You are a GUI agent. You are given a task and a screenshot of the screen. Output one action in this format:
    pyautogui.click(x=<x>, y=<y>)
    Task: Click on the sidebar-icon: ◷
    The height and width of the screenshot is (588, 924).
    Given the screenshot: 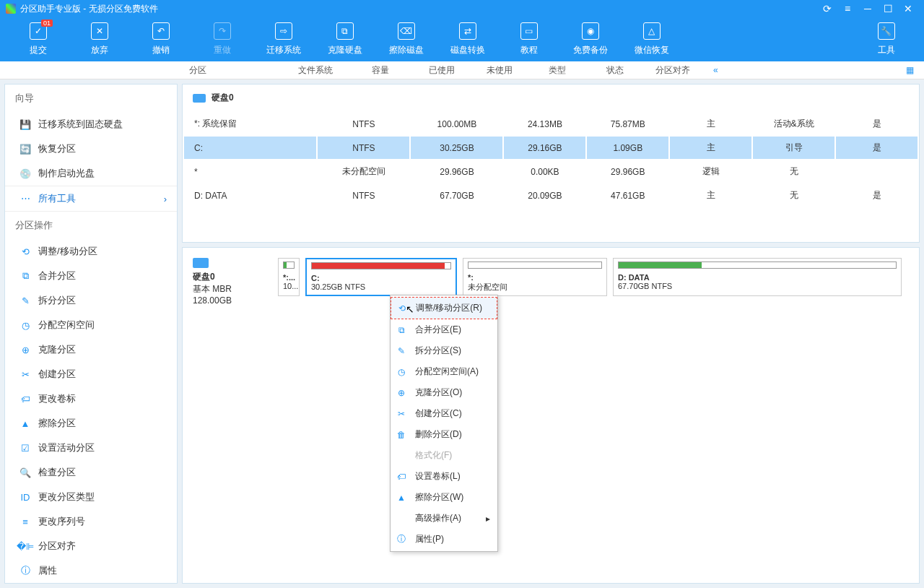 What is the action you would take?
    pyautogui.click(x=25, y=325)
    